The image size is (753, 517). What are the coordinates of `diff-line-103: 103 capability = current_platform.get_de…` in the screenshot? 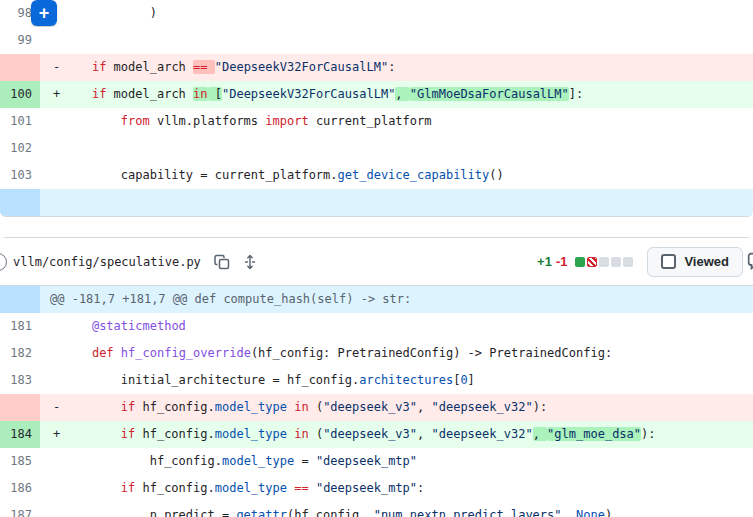 It's located at (376, 176).